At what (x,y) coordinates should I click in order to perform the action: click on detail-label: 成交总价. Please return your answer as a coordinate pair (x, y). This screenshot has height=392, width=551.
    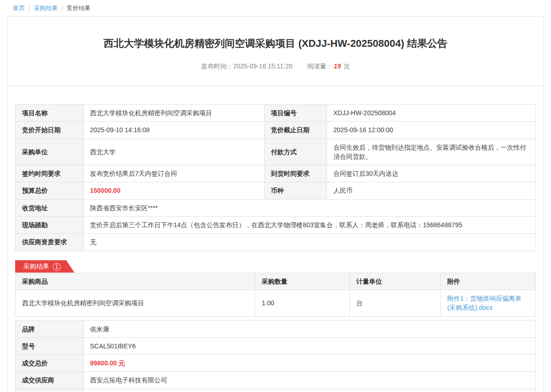
    Looking at the image, I should click on (50, 364).